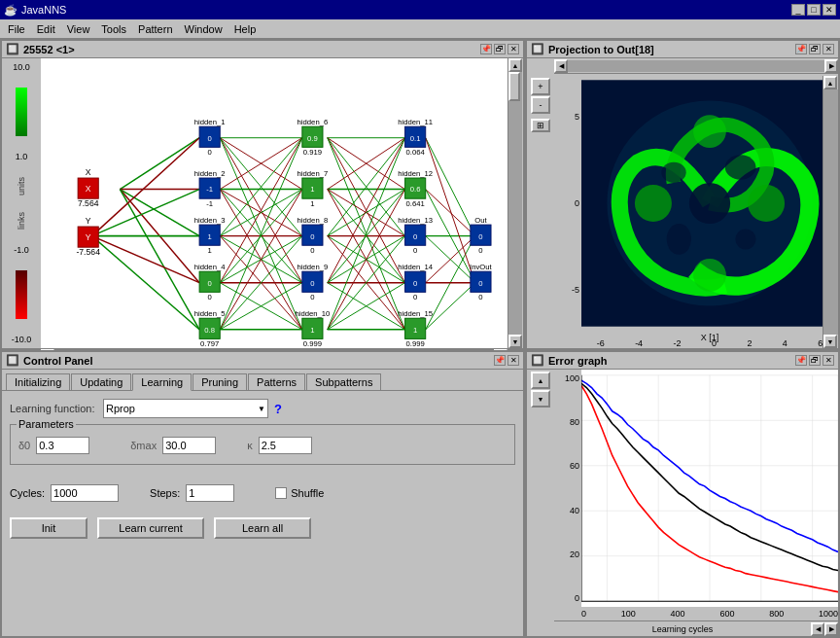 The width and height of the screenshot is (840, 638). I want to click on cycles-input, so click(85, 493).